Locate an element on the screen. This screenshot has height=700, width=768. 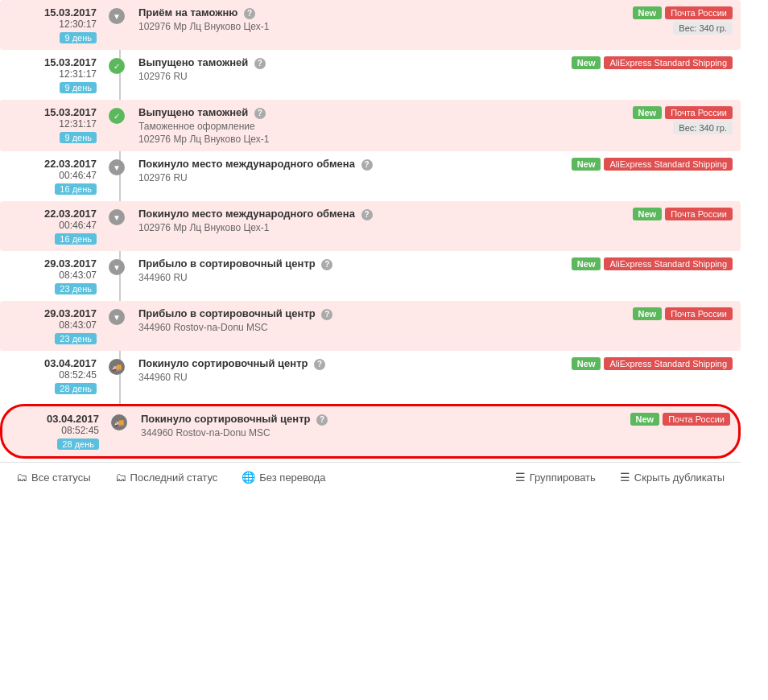
time-value: 00:46:47 is located at coordinates (48, 225).